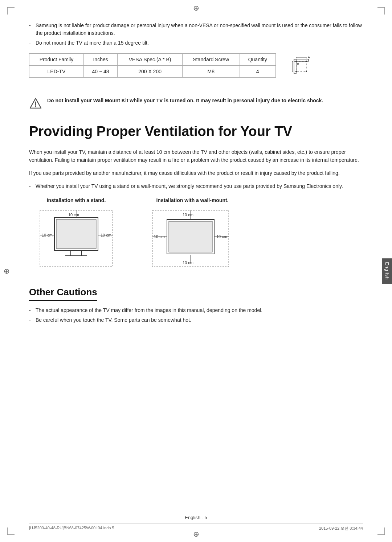 The image size is (392, 542). What do you see at coordinates (7, 271) in the screenshot?
I see `left-crosshair-icon: ⊕` at bounding box center [7, 271].